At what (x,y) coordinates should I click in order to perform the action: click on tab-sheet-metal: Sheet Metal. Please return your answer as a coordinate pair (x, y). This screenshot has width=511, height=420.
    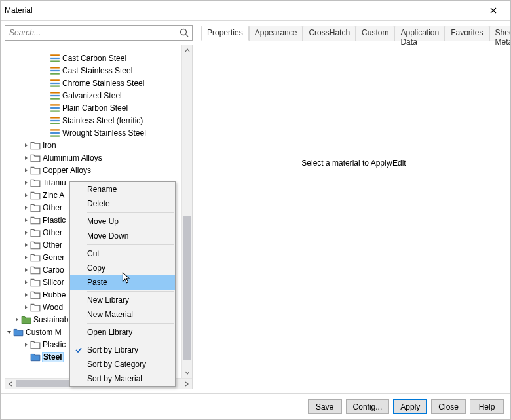
    Looking at the image, I should click on (500, 33).